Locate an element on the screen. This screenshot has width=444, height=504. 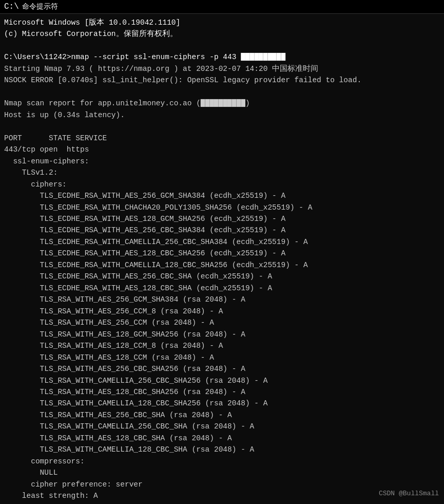
terminal-line: least strength: A is located at coordinates (222, 496).